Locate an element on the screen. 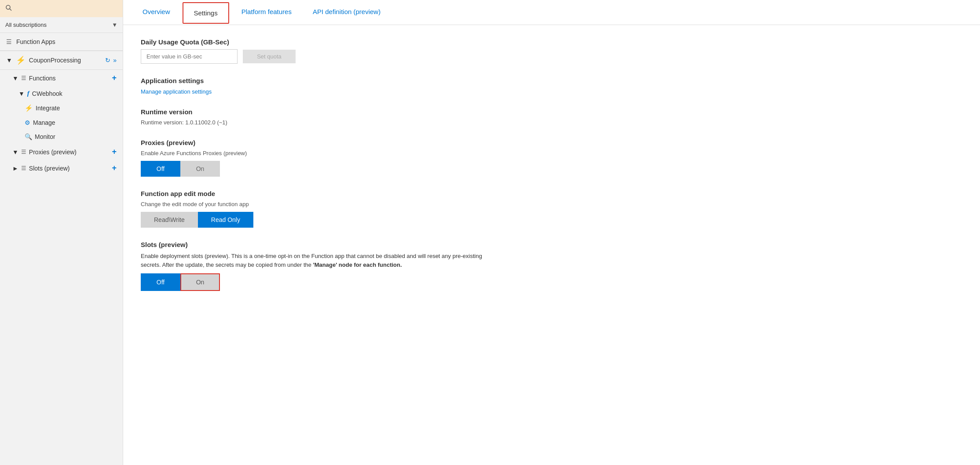  runtime-title: Runtime version is located at coordinates (321, 112).